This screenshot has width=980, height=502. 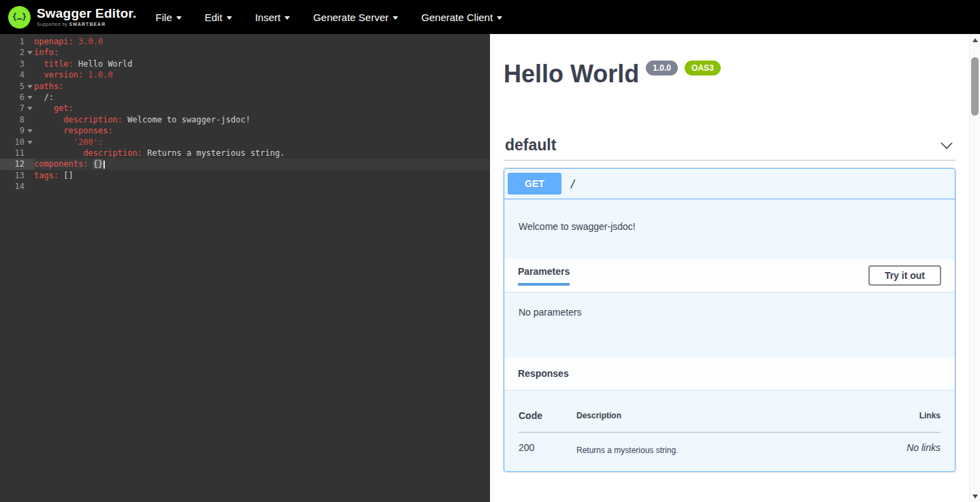 I want to click on responses-header-description: Description, so click(x=717, y=418).